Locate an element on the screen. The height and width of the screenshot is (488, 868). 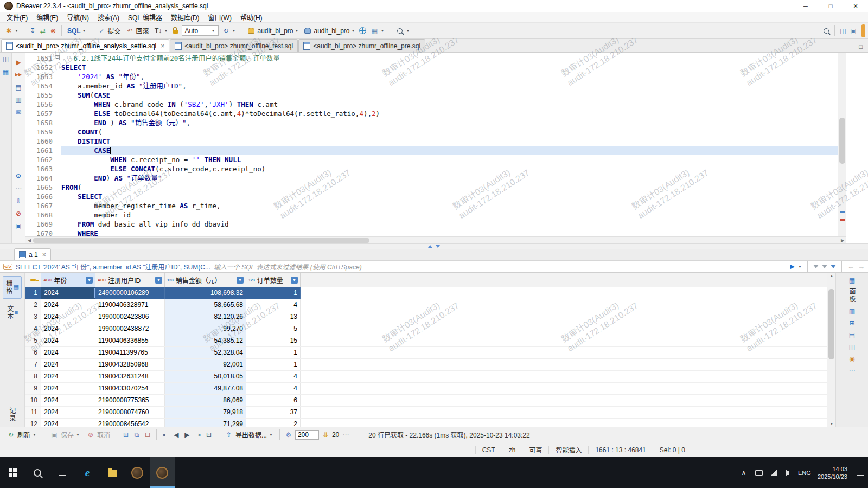
open-sql-script-icon: ↧ is located at coordinates (33, 31).